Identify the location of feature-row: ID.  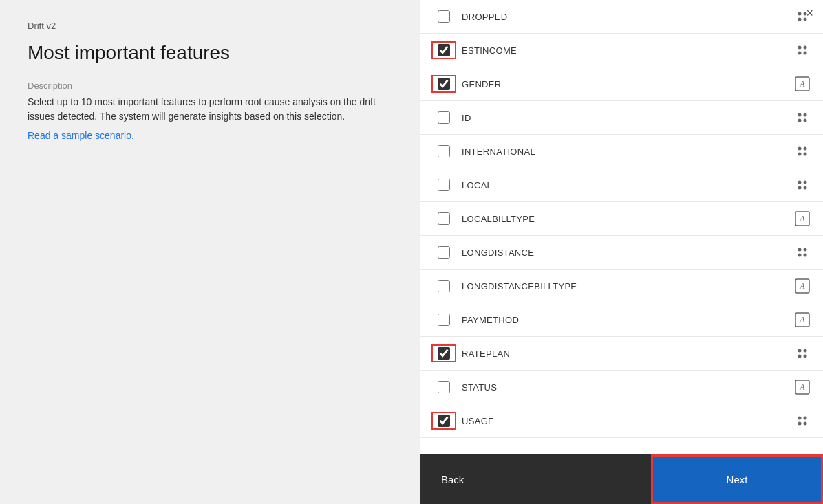
(622, 118).